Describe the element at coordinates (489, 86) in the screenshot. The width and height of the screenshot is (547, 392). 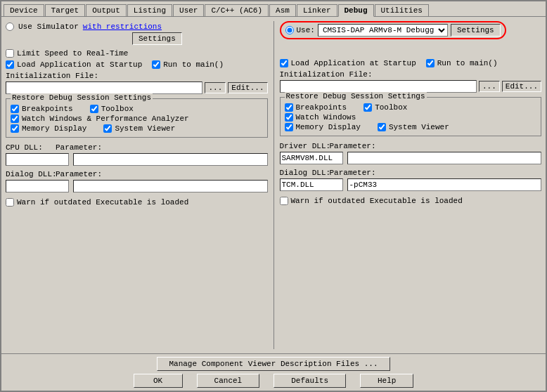
I see `right-browse-button: ...` at that location.